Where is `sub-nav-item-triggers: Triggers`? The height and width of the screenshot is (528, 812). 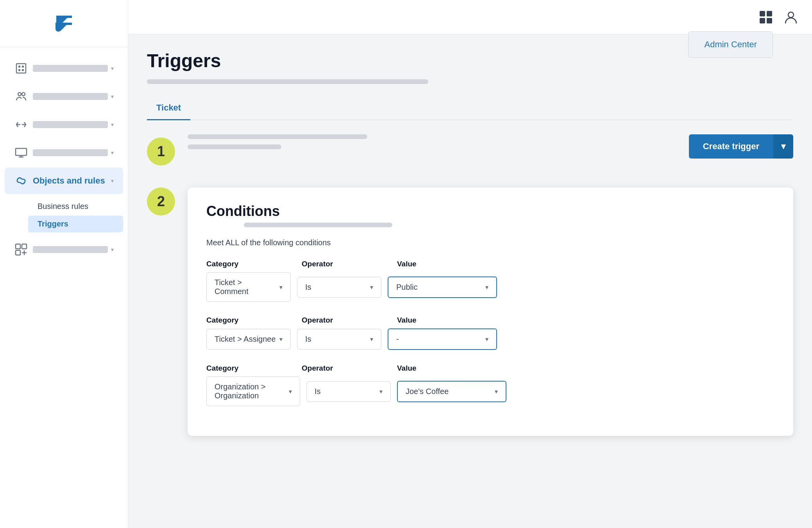
sub-nav-item-triggers: Triggers is located at coordinates (76, 224).